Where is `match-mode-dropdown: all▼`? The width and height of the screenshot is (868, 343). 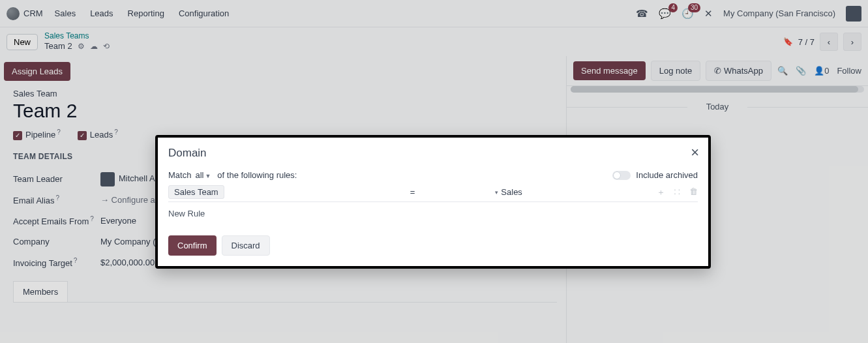 match-mode-dropdown: all▼ is located at coordinates (204, 175).